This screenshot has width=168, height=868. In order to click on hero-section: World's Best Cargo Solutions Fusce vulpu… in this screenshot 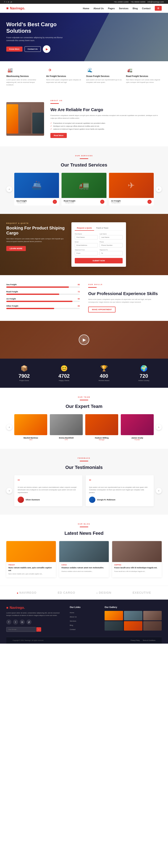, I will do `click(84, 37)`.